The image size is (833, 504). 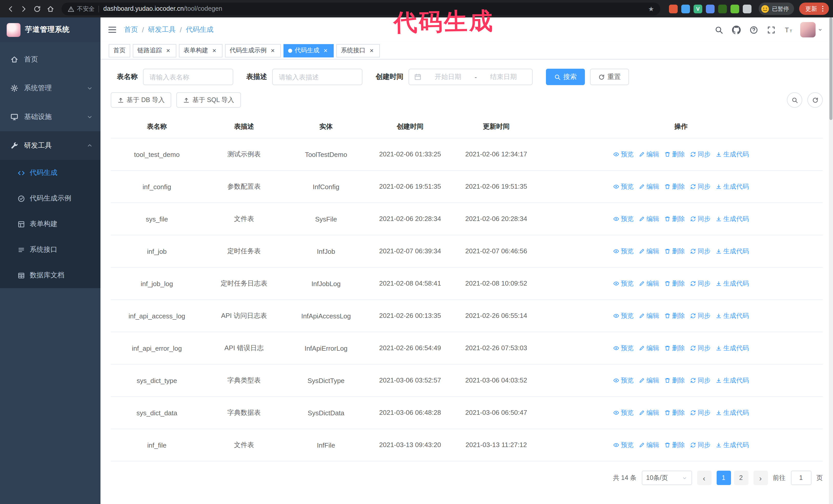 I want to click on sidebar-submenu-item: 代码生成, so click(x=50, y=173).